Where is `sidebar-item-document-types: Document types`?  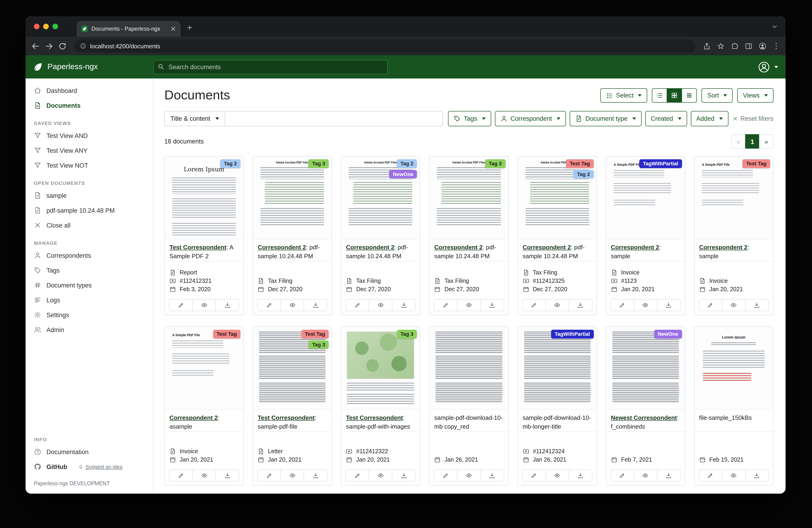 sidebar-item-document-types: Document types is located at coordinates (89, 285).